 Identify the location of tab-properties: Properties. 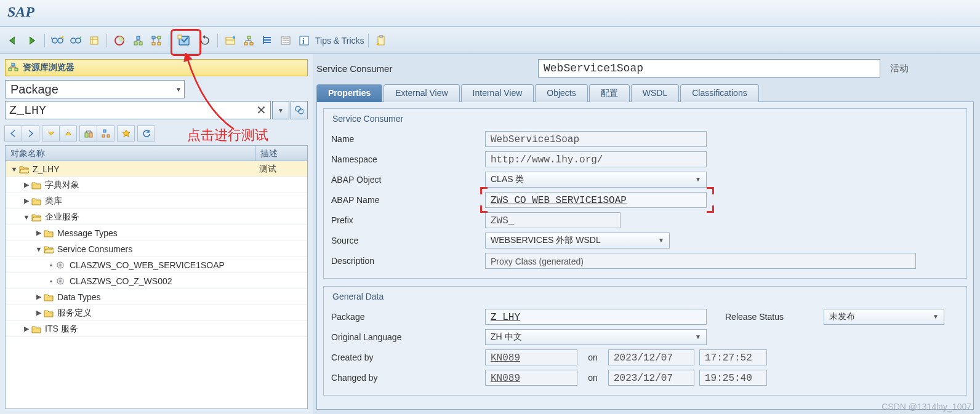
(350, 94).